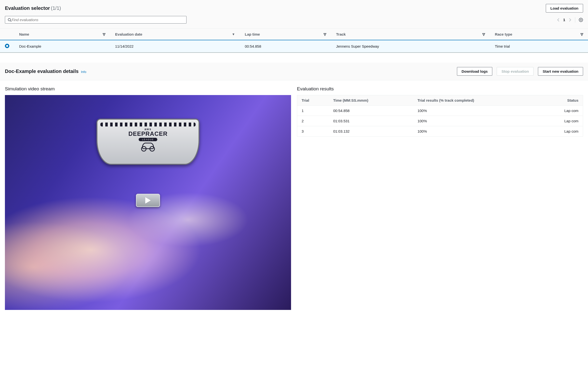  Describe the element at coordinates (27, 8) in the screenshot. I see `selector-title: Evaluation selector` at that location.